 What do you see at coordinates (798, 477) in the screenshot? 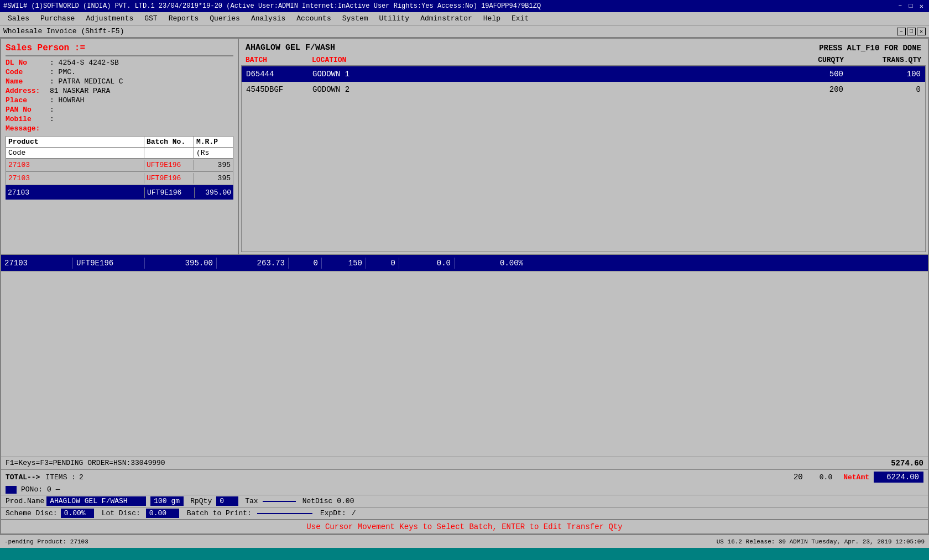
I see `totals-val1: 20` at bounding box center [798, 477].